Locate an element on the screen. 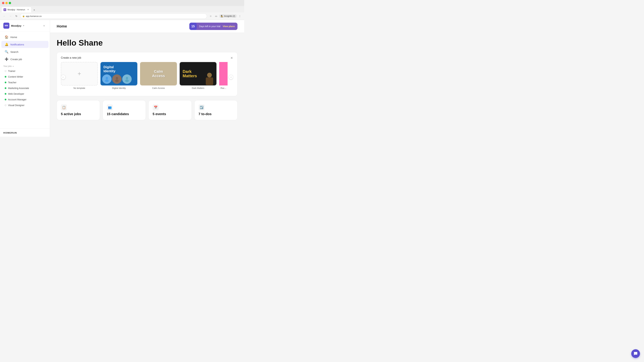 This screenshot has width=644, height=362. templates-scroll-left-button: ← is located at coordinates (63, 77).